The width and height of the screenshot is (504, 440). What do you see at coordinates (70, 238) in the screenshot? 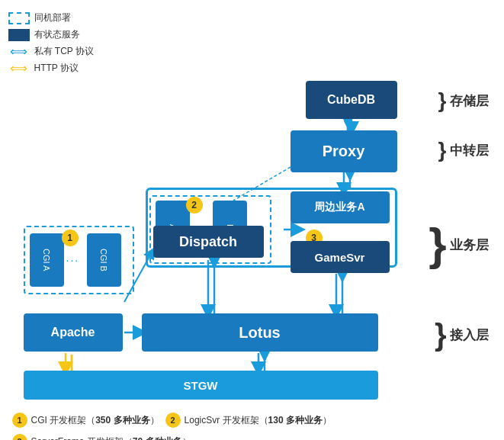
I see `badge-1: 1` at bounding box center [70, 238].